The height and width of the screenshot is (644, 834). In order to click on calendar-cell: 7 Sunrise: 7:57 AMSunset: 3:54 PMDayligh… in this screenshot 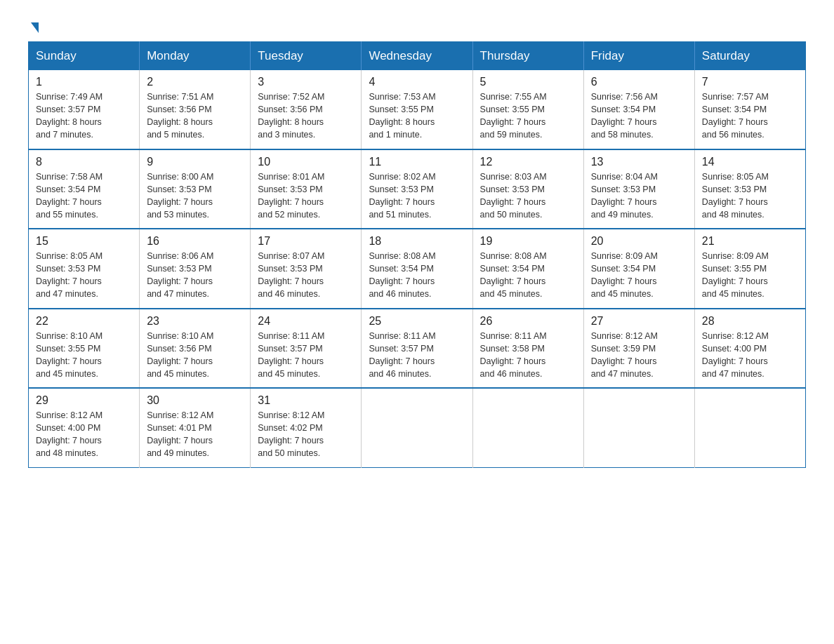, I will do `click(750, 109)`.